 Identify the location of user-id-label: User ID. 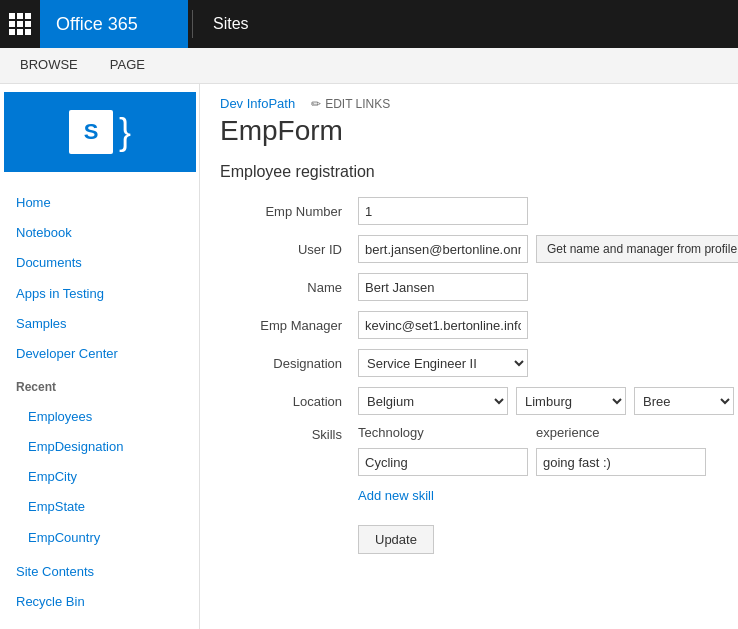
(285, 250).